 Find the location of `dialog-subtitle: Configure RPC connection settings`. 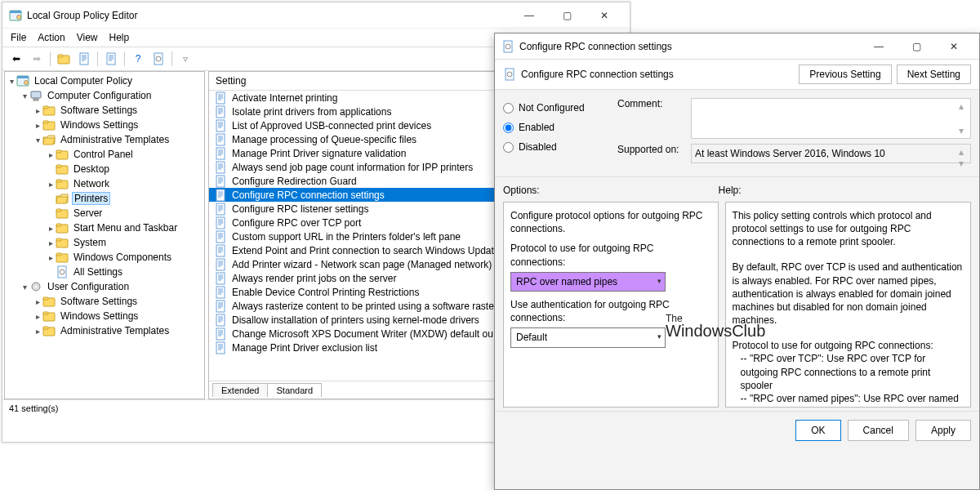

dialog-subtitle: Configure RPC connection settings is located at coordinates (657, 74).